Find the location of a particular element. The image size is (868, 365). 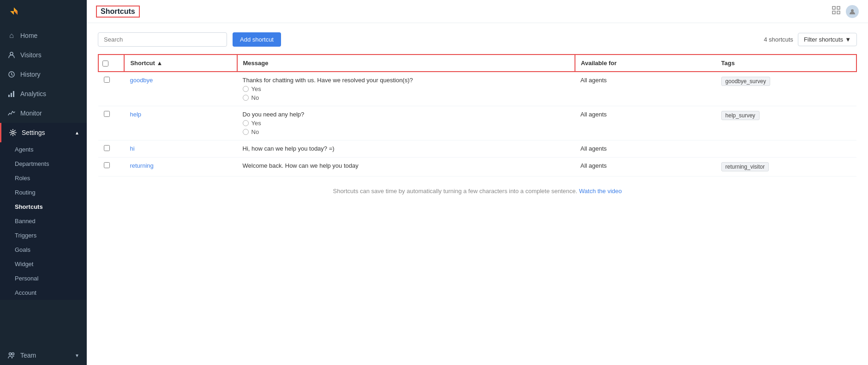

sidebar-item-triggers: Triggers is located at coordinates (43, 236).